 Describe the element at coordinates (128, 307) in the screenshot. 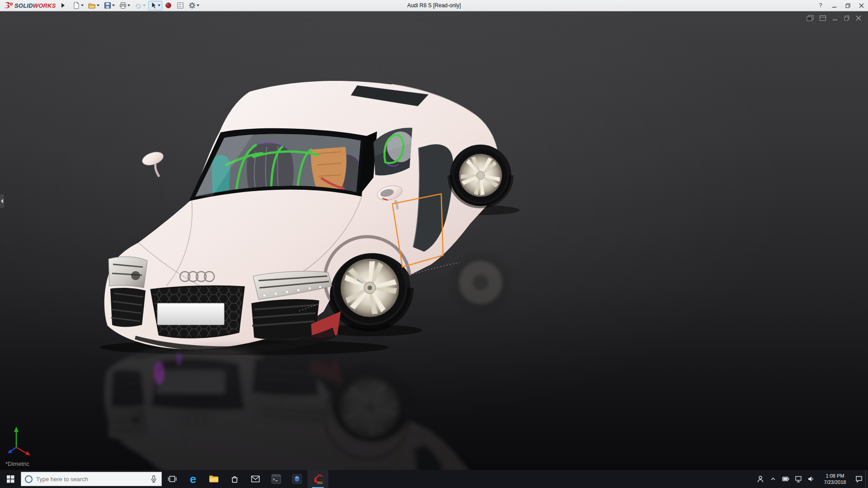

I see `left-air-intake` at that location.